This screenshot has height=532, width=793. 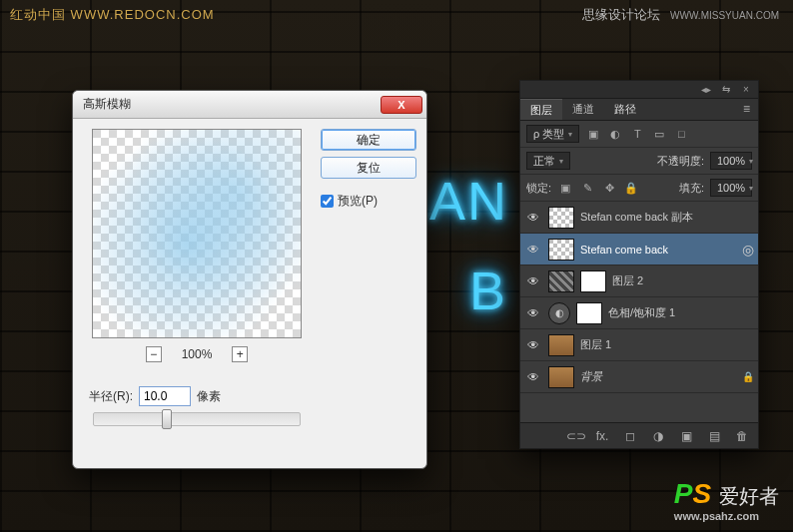 I want to click on minus-icon: −, so click(x=154, y=354).